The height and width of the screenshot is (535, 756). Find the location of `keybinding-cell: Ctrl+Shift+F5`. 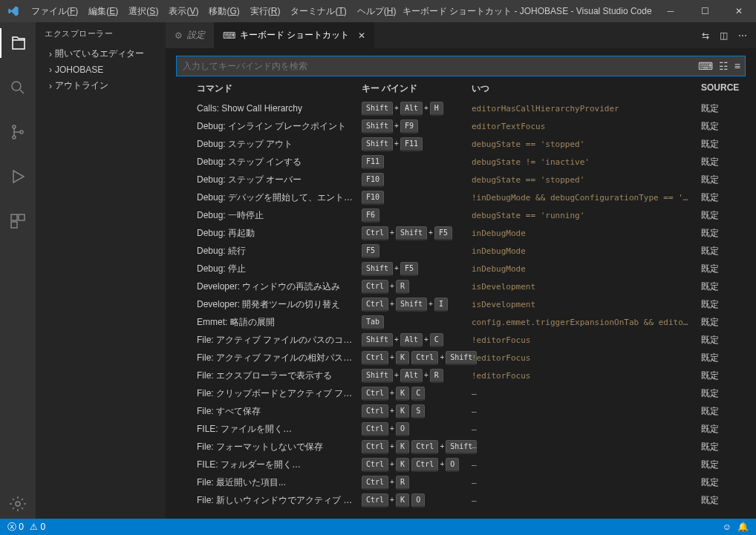

keybinding-cell: Ctrl+Shift+F5 is located at coordinates (417, 233).